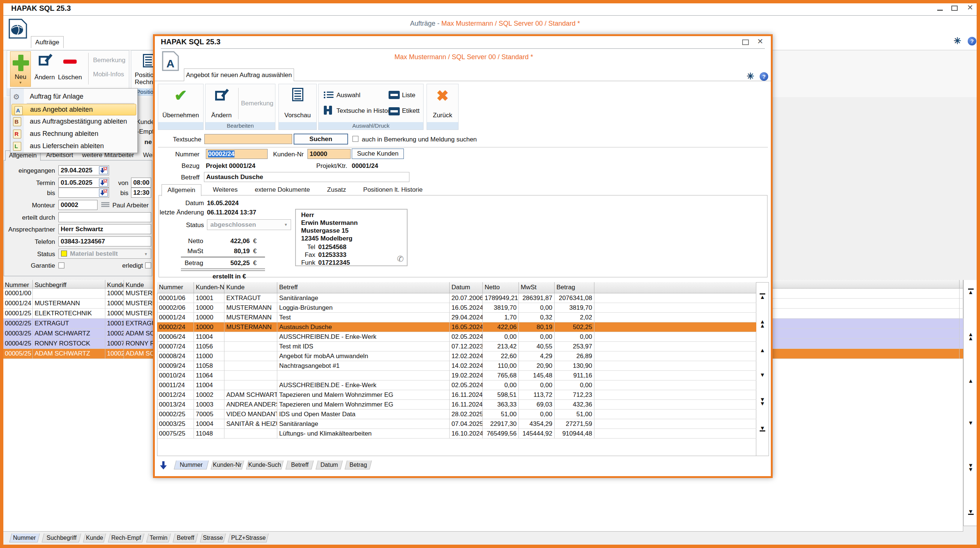  What do you see at coordinates (457, 395) in the screenshot?
I see `table-row: 00012/2410002ADAM SCHWARTZTapezieren und…` at bounding box center [457, 395].